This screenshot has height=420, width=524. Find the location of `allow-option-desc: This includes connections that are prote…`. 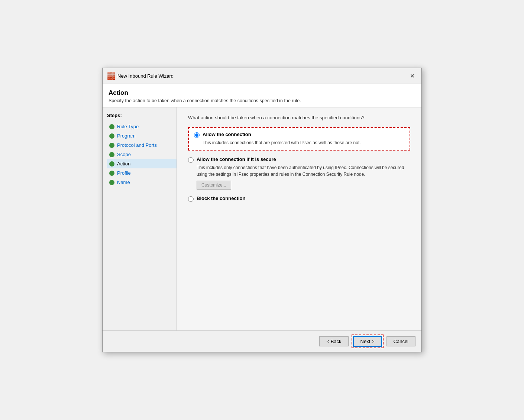

allow-option-desc: This includes connections that are prote… is located at coordinates (303, 143).